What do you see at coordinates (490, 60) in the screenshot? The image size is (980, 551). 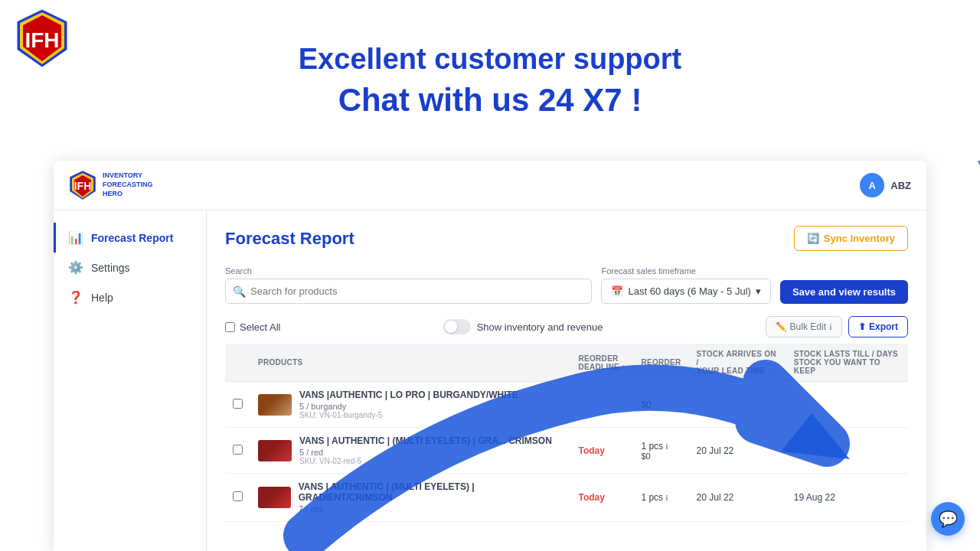 I see `banner-title: Excellent customer support` at bounding box center [490, 60].